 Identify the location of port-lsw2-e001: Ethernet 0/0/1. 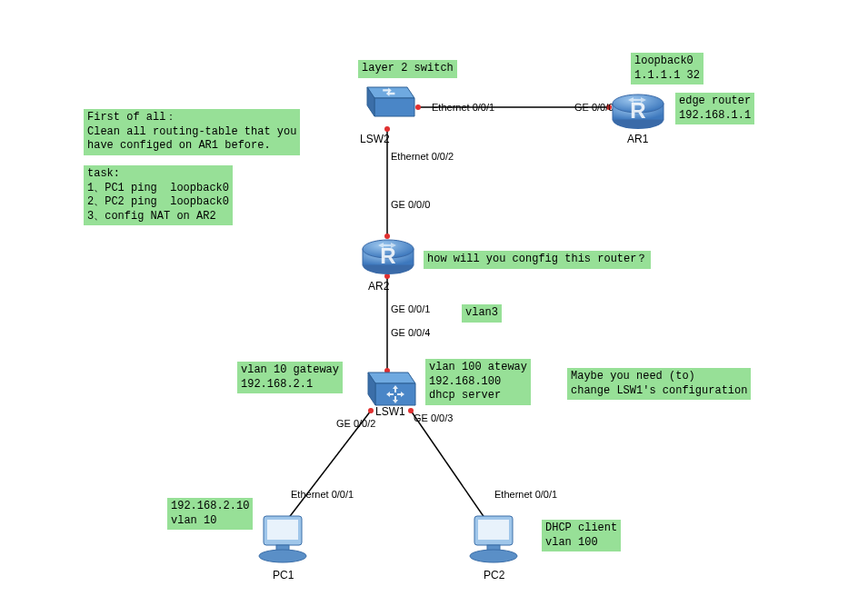
(464, 107).